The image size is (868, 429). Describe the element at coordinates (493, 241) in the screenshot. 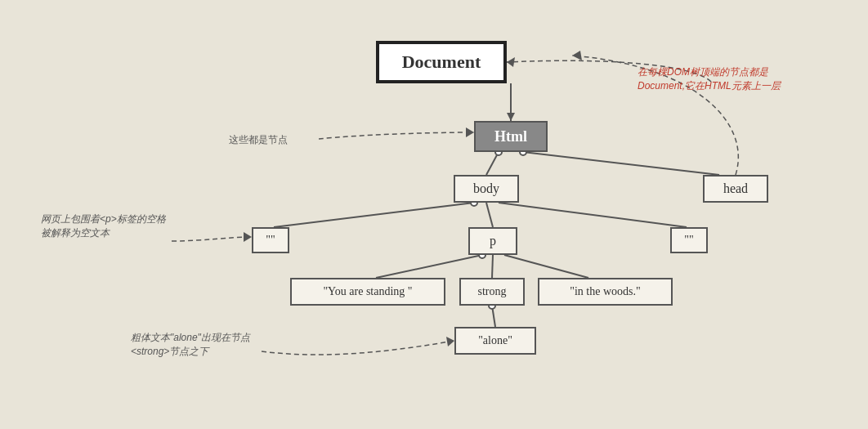

I see `p-label: p` at that location.